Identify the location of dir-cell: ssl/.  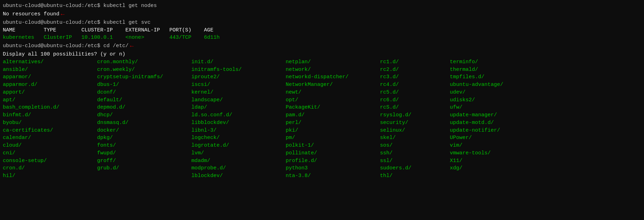
(415, 161).